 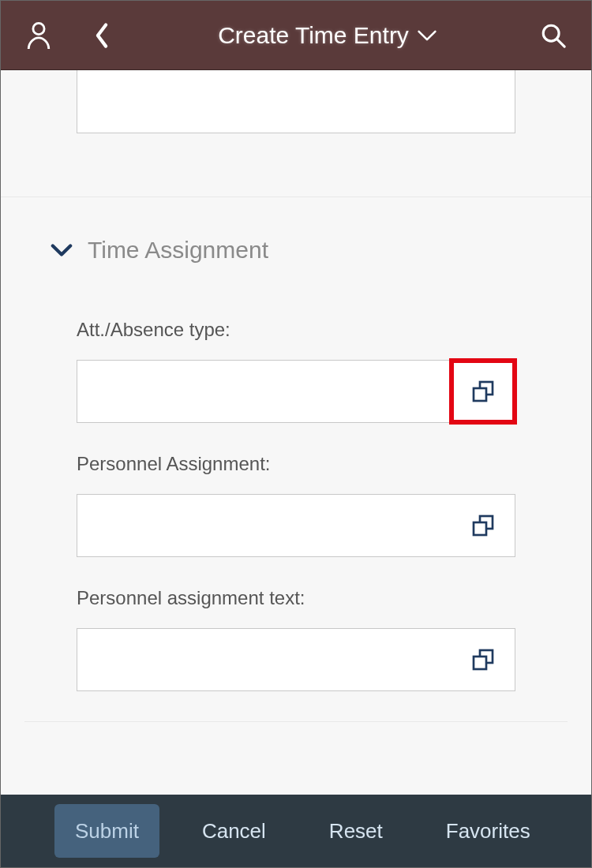 What do you see at coordinates (264, 660) in the screenshot?
I see `personnel-assignment-text-input` at bounding box center [264, 660].